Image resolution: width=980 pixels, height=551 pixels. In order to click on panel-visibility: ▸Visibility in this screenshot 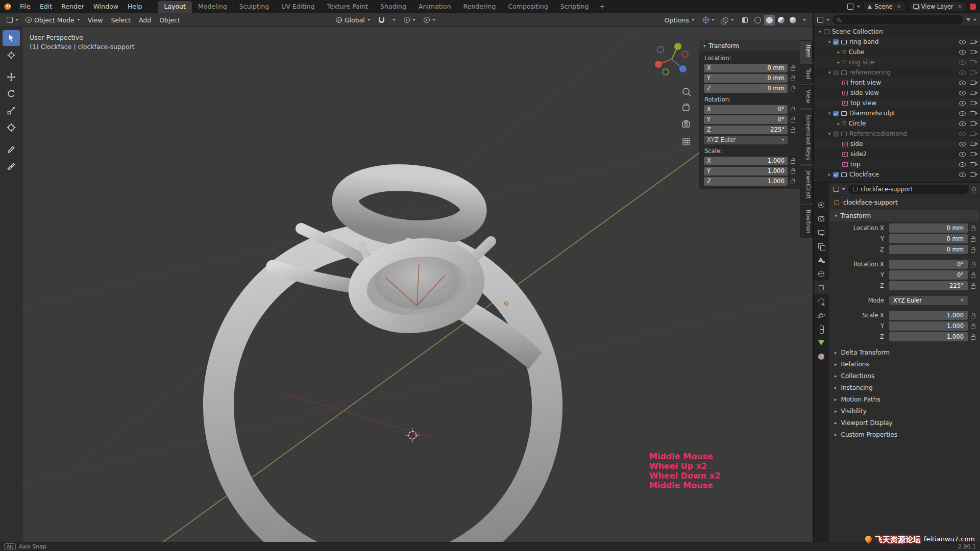, I will do `click(904, 411)`.